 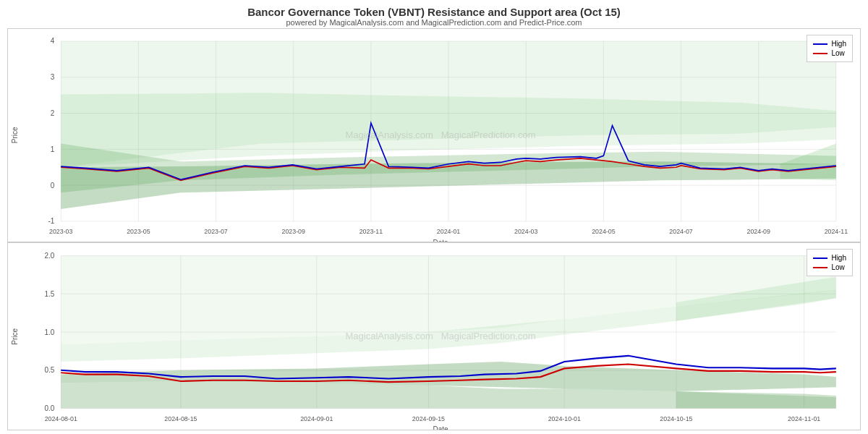 What do you see at coordinates (820, 258) in the screenshot?
I see `bottom-high-legend-line` at bounding box center [820, 258].